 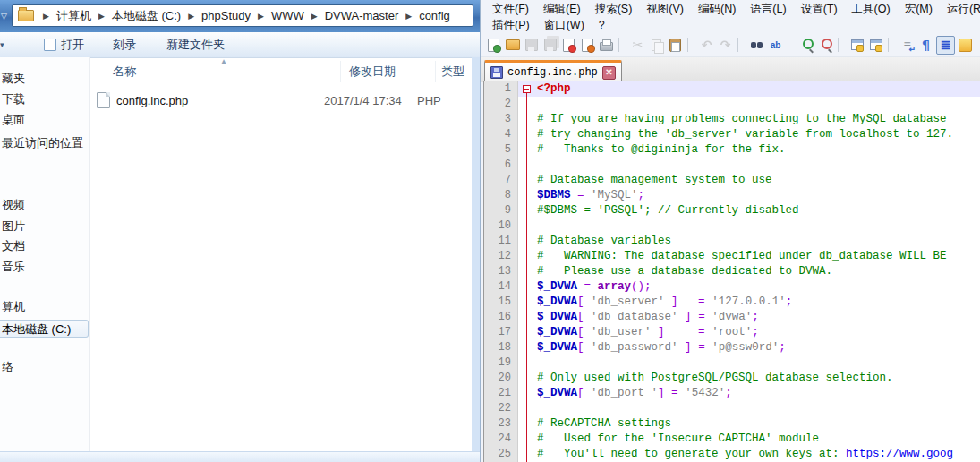 I want to click on code-line: 8$DBMS = 'MySQL';, so click(x=732, y=195).